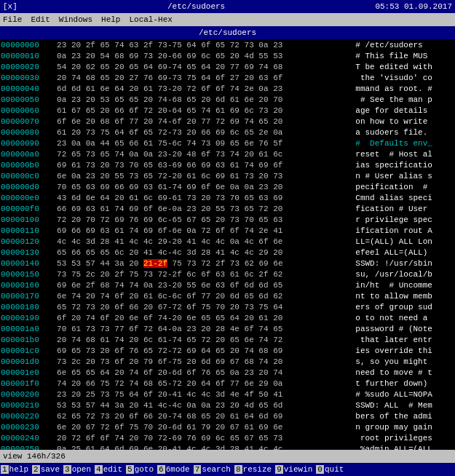 The height and width of the screenshot is (476, 455). Describe the element at coordinates (40, 20) in the screenshot. I see `menu-edit: Edit` at that location.